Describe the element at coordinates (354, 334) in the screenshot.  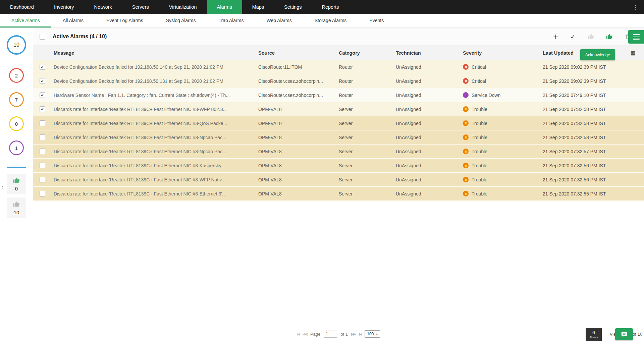
I see `next-page-button: ▶▶` at that location.